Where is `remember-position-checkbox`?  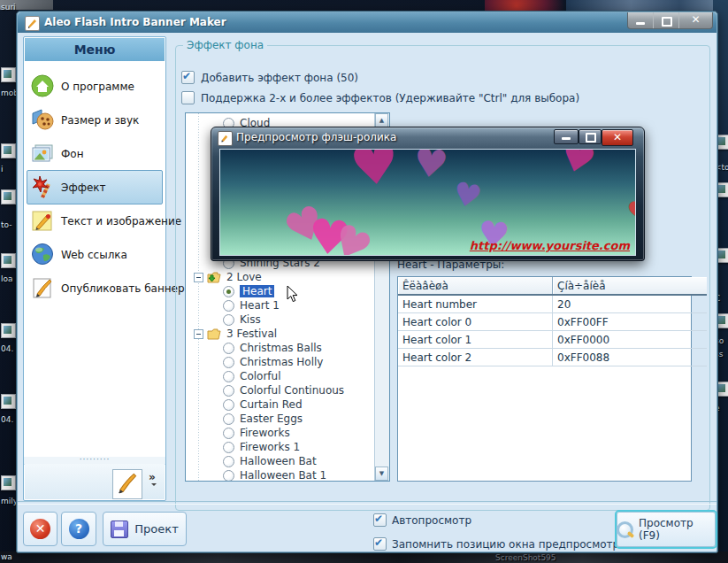 remember-position-checkbox is located at coordinates (380, 544).